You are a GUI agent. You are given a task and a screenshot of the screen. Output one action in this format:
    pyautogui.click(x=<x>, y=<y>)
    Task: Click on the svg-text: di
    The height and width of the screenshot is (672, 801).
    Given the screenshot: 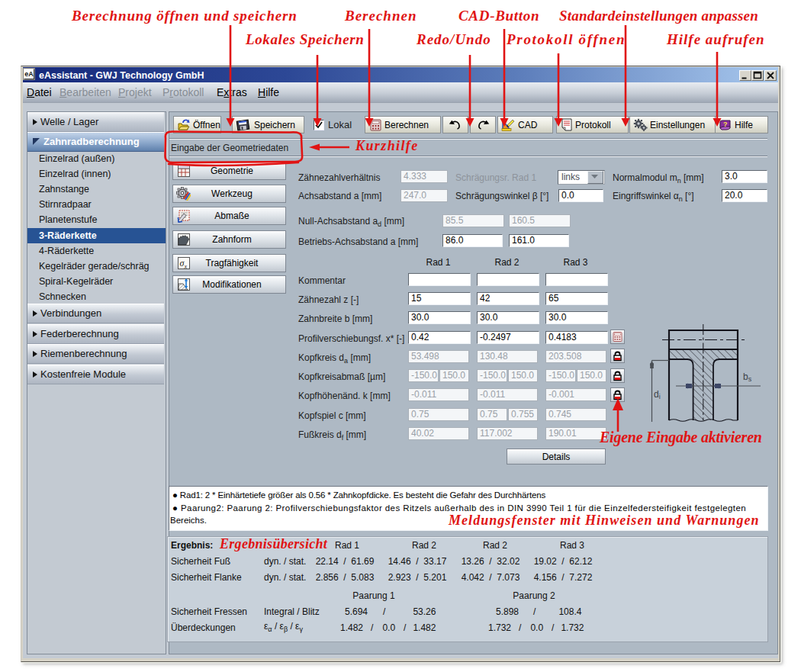 What is the action you would take?
    pyautogui.click(x=658, y=395)
    